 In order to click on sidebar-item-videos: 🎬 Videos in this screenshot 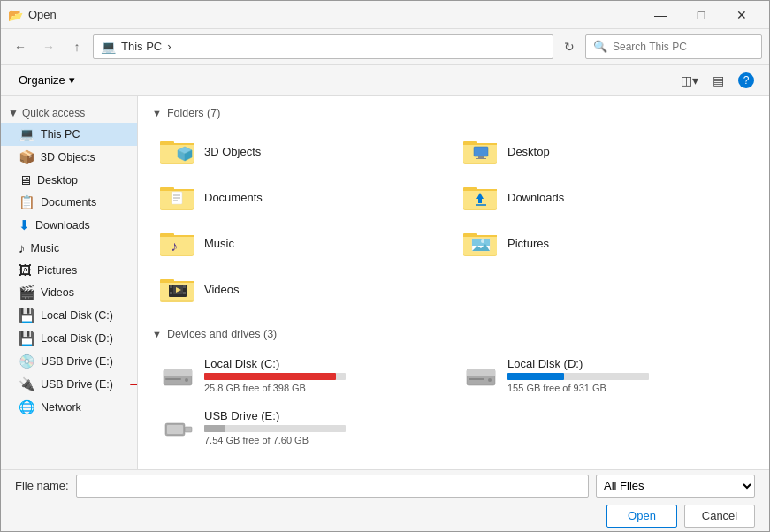, I will do `click(69, 293)`.